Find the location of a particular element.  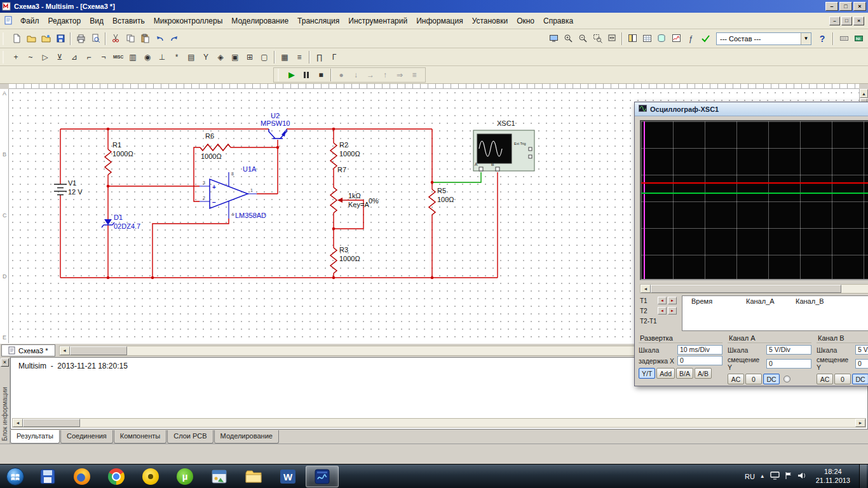

tray-display-icon is located at coordinates (775, 477).